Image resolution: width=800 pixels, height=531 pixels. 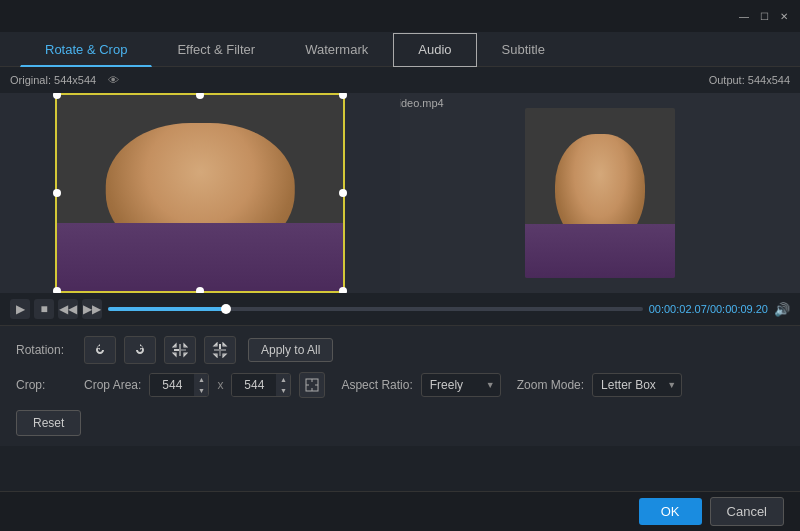 I want to click on crop-height-down: ▼, so click(x=283, y=390).